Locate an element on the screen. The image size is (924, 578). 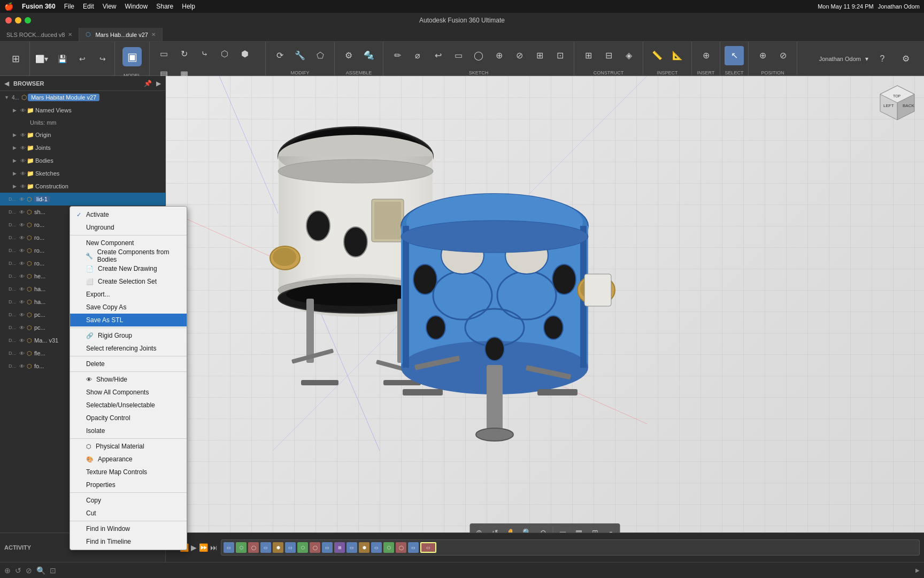
menu-help: Help is located at coordinates (188, 6).